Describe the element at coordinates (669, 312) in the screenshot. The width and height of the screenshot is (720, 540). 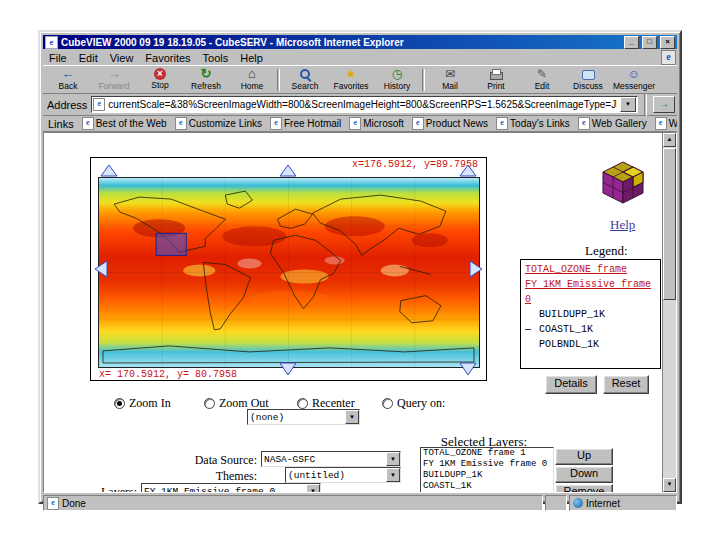
I see `page-scrollbar: ▲ ▼` at that location.